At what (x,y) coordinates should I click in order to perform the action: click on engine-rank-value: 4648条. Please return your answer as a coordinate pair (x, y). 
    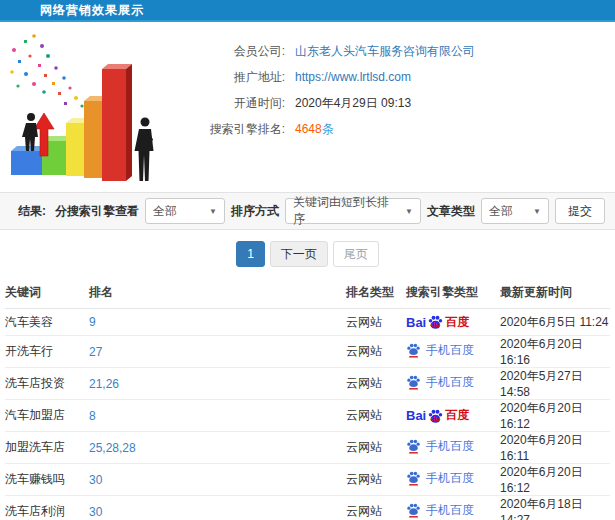
    Looking at the image, I should click on (314, 130).